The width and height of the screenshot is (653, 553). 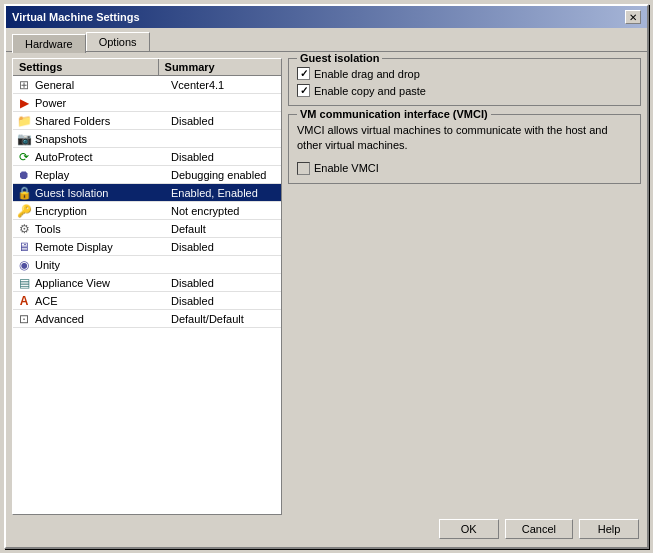 What do you see at coordinates (464, 74) in the screenshot?
I see `drag-drop-row: Enable drag and drop` at bounding box center [464, 74].